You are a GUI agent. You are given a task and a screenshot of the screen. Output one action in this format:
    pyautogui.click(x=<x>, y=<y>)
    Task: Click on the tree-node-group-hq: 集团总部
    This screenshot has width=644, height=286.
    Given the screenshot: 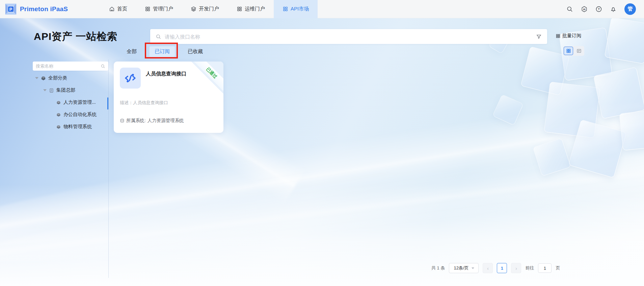 What is the action you would take?
    pyautogui.click(x=71, y=90)
    